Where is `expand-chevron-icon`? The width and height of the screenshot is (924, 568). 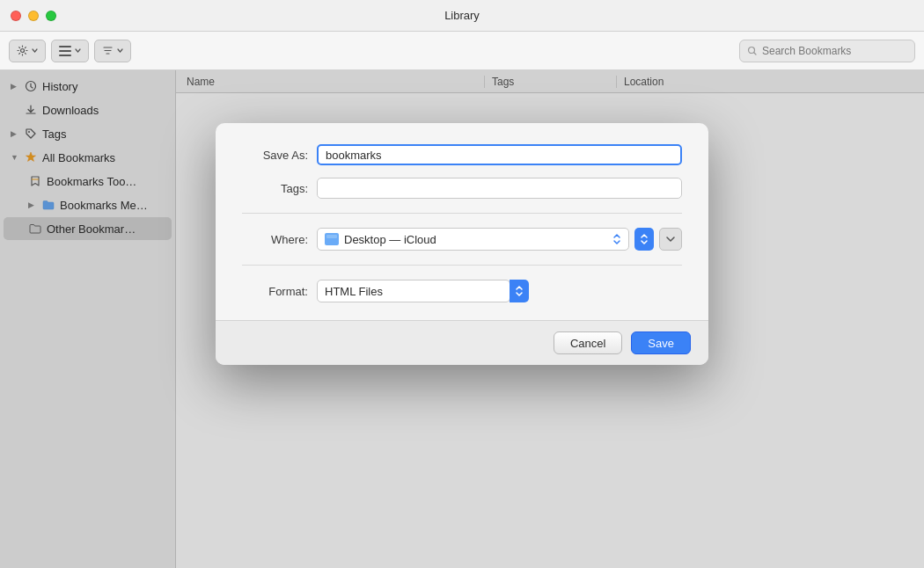
expand-chevron-icon is located at coordinates (671, 239).